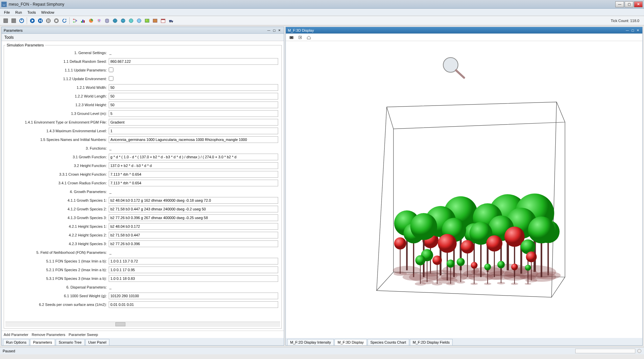 This screenshot has height=359, width=644. Describe the element at coordinates (143, 324) in the screenshot. I see `horizontal-scrollbar` at that location.